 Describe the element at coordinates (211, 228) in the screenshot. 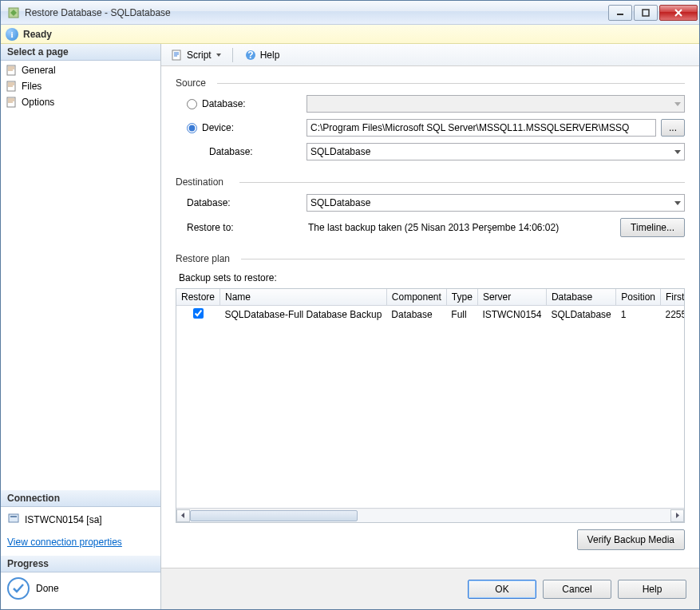

I see `restore-to-label: Restore to:` at that location.